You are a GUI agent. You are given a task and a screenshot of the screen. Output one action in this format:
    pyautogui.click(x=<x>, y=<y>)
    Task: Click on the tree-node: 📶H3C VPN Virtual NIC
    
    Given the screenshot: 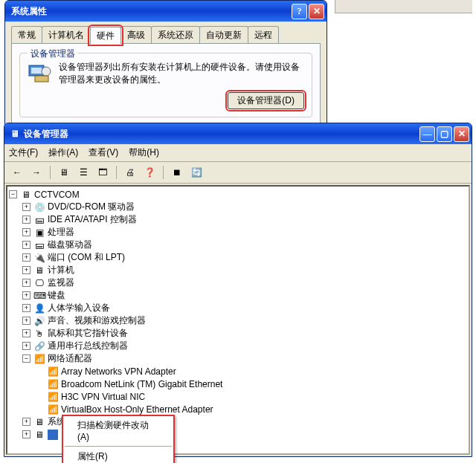 What is the action you would take?
    pyautogui.click(x=238, y=397)
    